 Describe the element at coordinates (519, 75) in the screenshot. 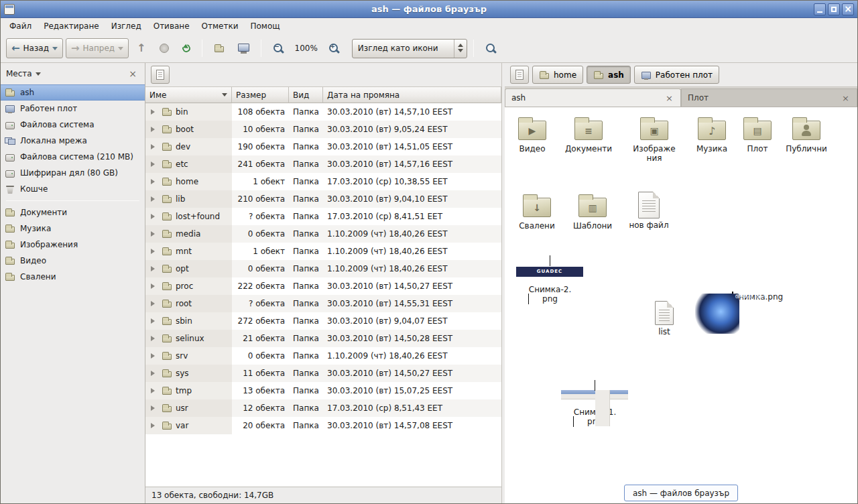

I see `path-root-button` at that location.